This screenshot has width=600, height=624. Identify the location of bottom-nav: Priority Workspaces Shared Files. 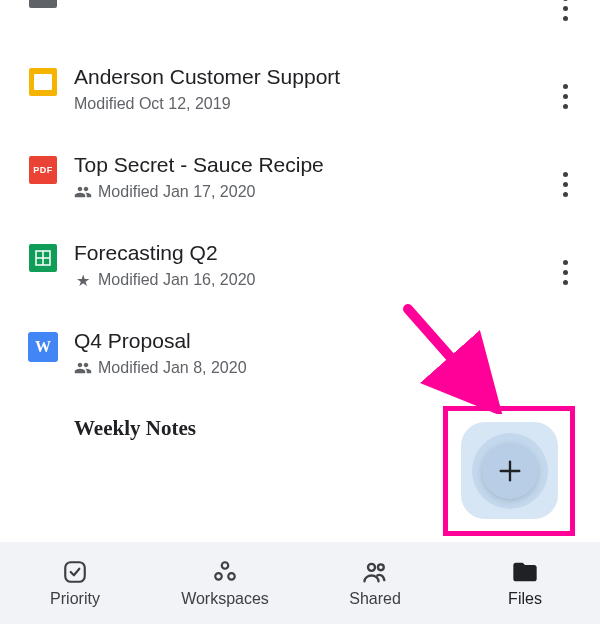
(300, 583).